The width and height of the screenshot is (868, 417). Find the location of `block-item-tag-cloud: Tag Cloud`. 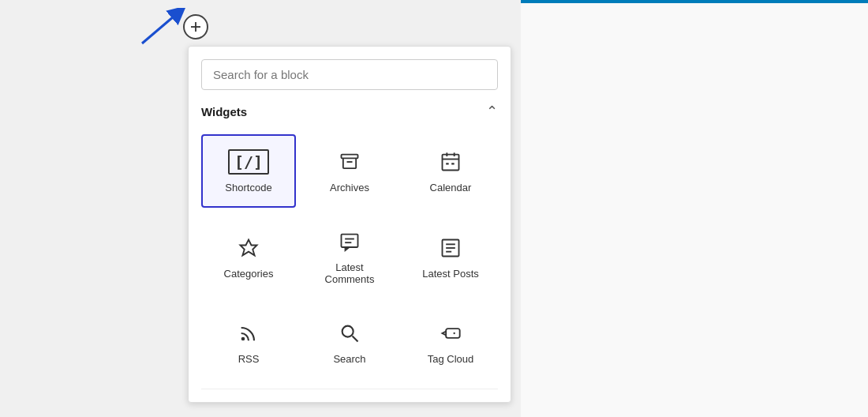

block-item-tag-cloud: Tag Cloud is located at coordinates (451, 343).